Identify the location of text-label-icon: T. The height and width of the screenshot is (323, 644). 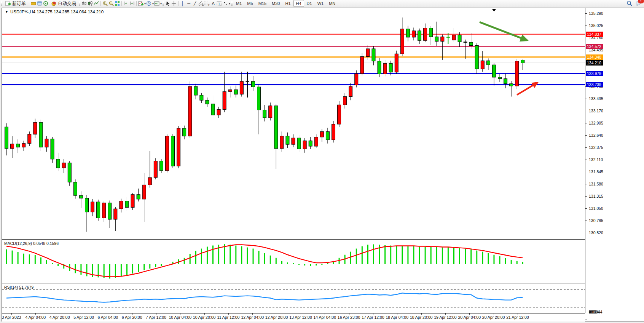
(219, 3).